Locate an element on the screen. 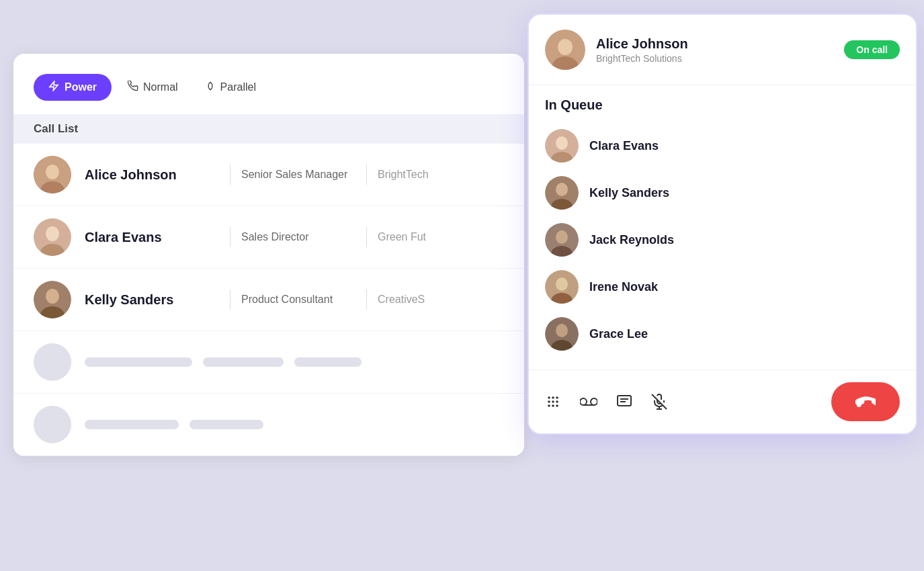 Image resolution: width=924 pixels, height=571 pixels. hangup-button is located at coordinates (866, 402).